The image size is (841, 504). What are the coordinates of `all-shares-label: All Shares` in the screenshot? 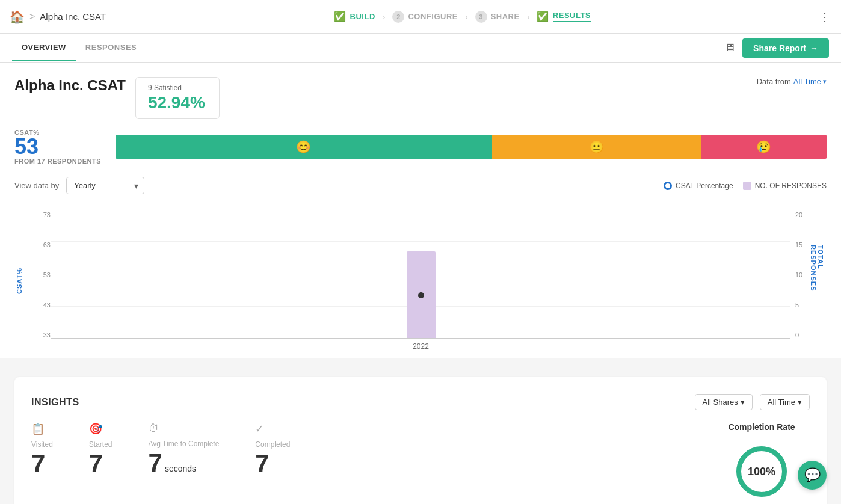 It's located at (721, 402).